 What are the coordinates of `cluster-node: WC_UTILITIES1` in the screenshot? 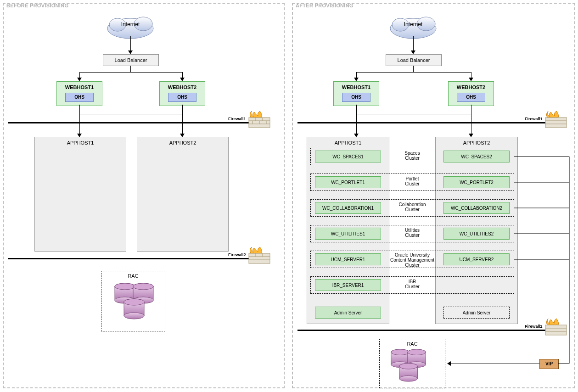 It's located at (348, 234).